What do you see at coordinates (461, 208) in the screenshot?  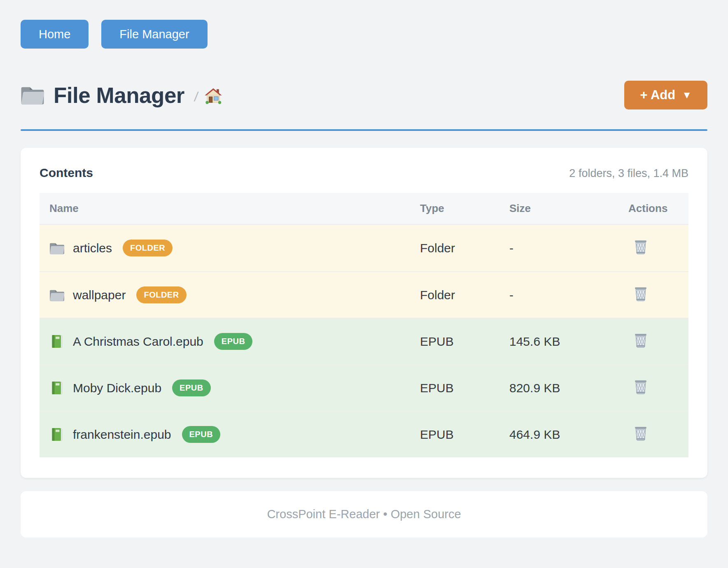 I see `column-header-type: Type` at bounding box center [461, 208].